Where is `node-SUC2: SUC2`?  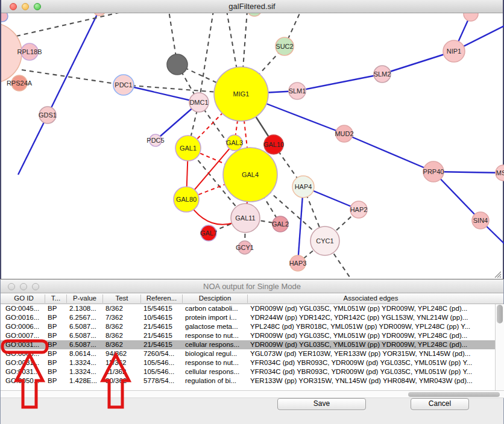 node-SUC2: SUC2 is located at coordinates (285, 46).